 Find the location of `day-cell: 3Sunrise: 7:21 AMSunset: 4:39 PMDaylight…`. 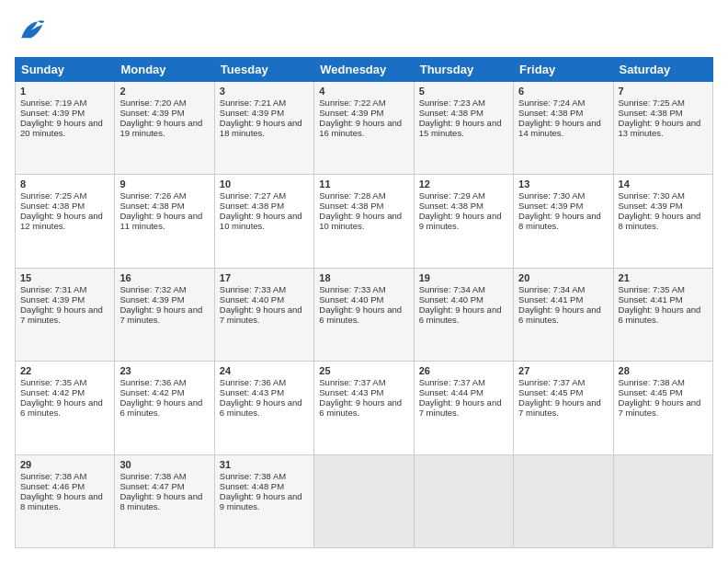

day-cell: 3Sunrise: 7:21 AMSunset: 4:39 PMDaylight… is located at coordinates (264, 129).